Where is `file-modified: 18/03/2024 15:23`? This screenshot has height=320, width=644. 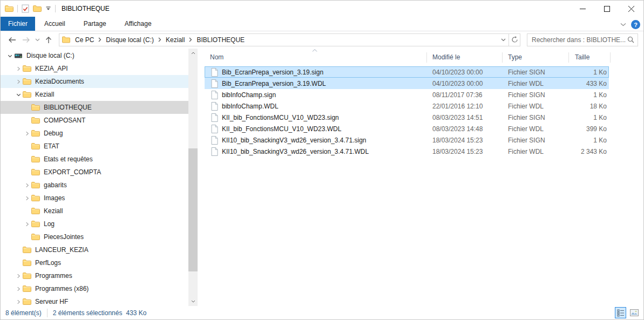 file-modified: 18/03/2024 15:23 is located at coordinates (465, 152).